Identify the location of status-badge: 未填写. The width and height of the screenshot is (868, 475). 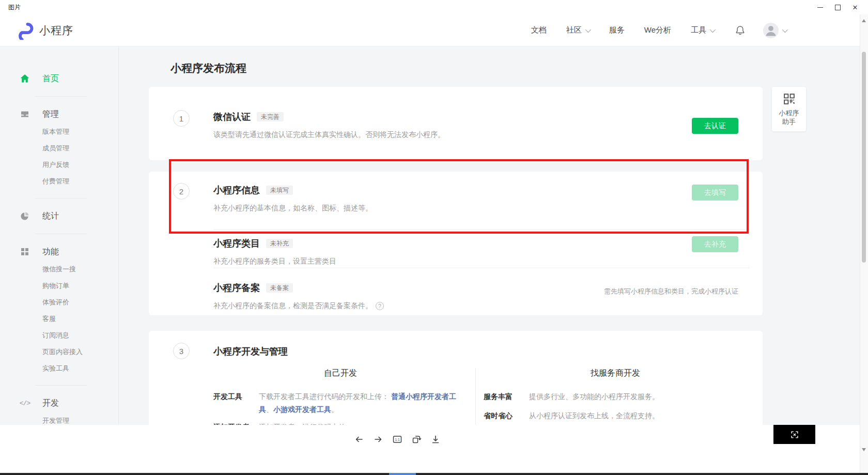
(280, 190).